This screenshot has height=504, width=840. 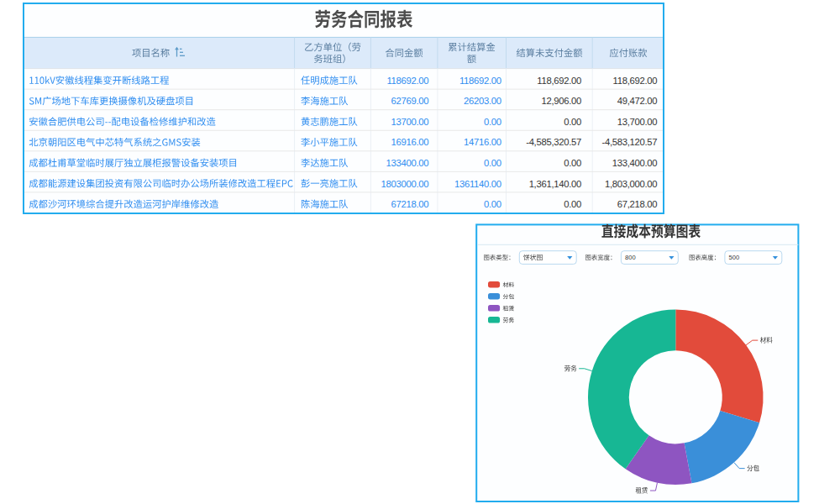 What do you see at coordinates (478, 184) in the screenshot?
I see `svg-text: 1361140.00` at bounding box center [478, 184].